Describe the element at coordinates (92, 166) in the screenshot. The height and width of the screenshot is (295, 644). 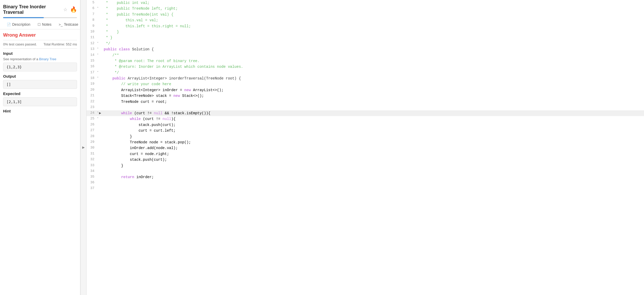
I see `line-number: 33` at that location.